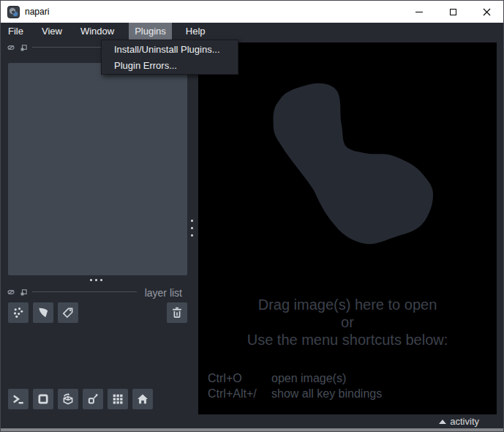  I want to click on dock-resize-handle, so click(97, 280).